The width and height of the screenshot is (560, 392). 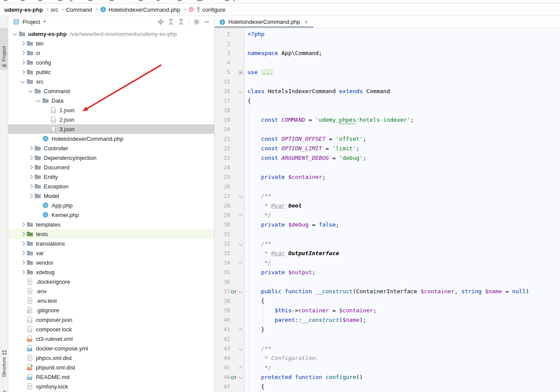 I want to click on project-panel-title: Project, so click(x=31, y=22).